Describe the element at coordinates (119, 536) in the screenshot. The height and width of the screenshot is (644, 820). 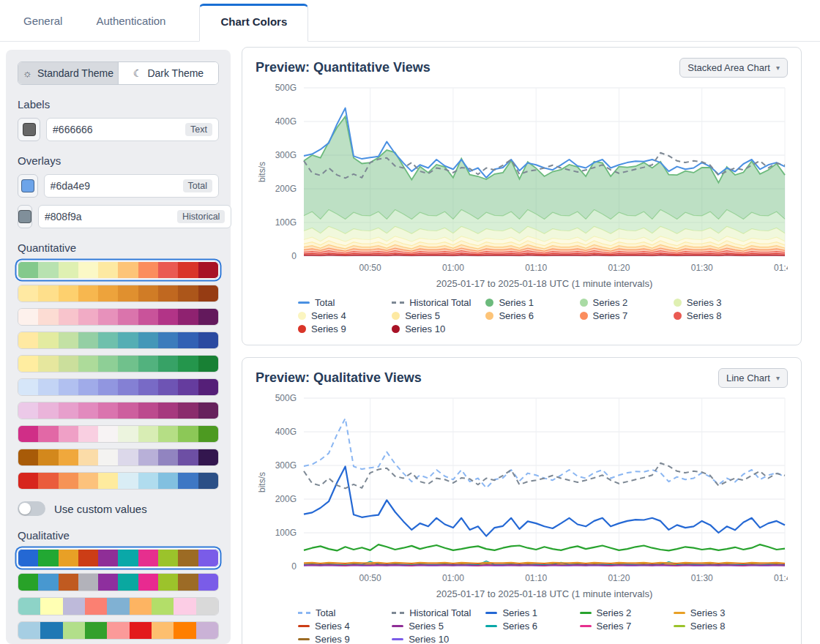
I see `qualitative-heading: Qualitative` at that location.